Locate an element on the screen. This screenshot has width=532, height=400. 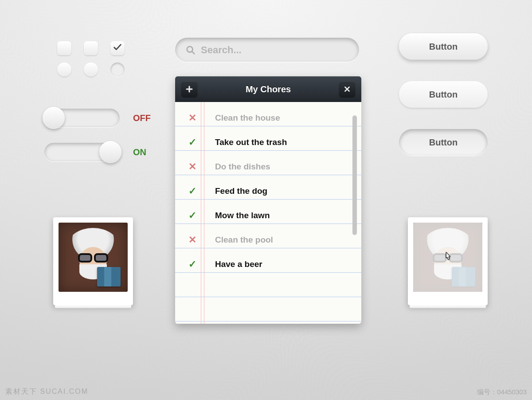
chore-row: ✕Clean the house is located at coordinates (268, 118).